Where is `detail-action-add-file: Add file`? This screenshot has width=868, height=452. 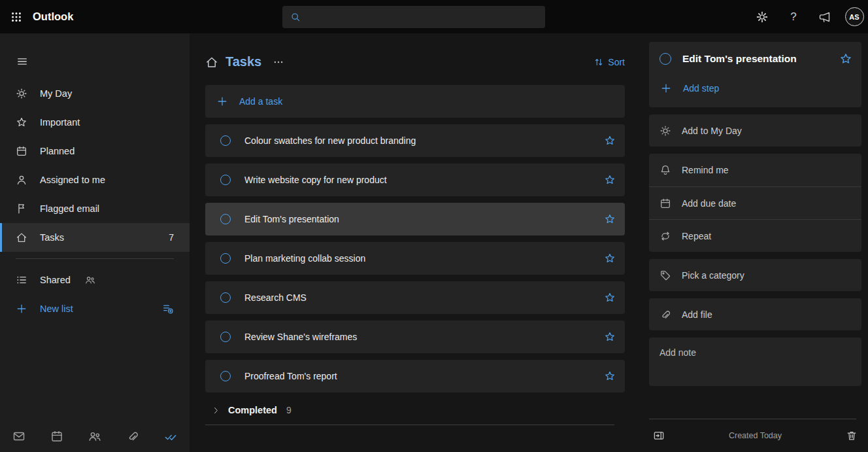
detail-action-add-file: Add file is located at coordinates (756, 314).